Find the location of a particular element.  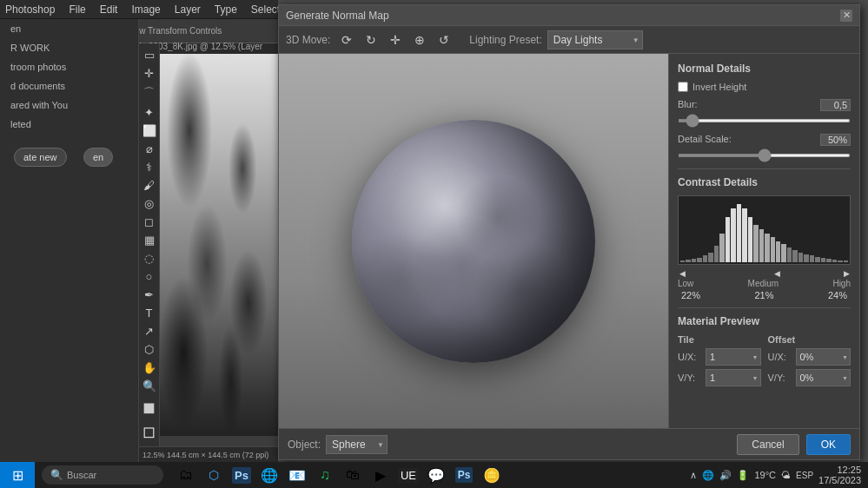

object-row: Object: Sphere Cube Plane Cylinder is located at coordinates (337, 445).